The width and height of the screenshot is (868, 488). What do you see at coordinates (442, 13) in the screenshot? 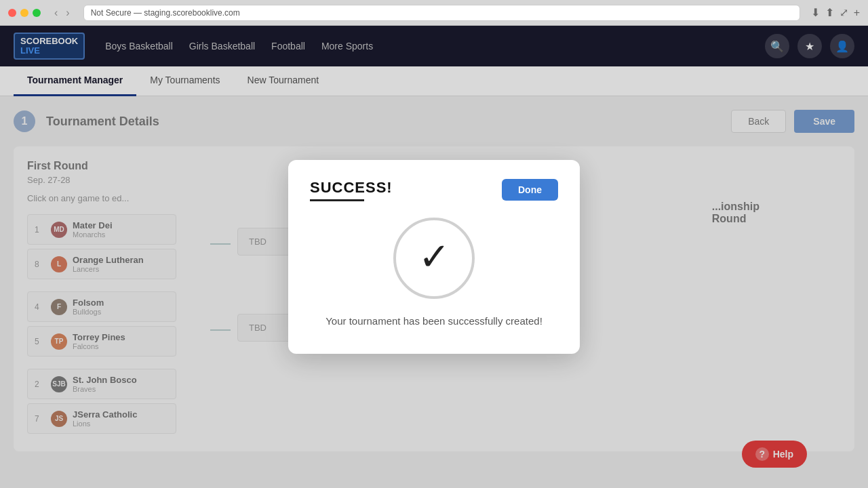
I see `address-bar: Not Secure — staging.scorebooklive.com` at bounding box center [442, 13].